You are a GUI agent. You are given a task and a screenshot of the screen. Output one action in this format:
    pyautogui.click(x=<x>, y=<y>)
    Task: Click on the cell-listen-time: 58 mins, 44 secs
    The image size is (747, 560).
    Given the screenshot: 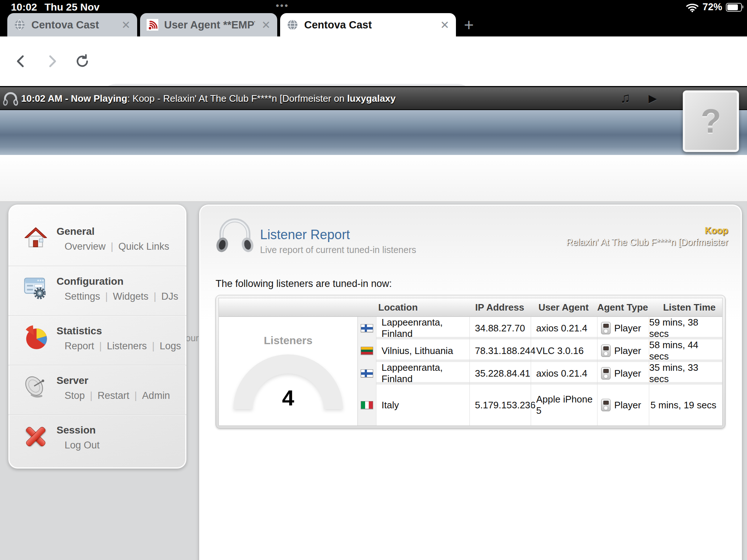 What is the action you would take?
    pyautogui.click(x=686, y=351)
    